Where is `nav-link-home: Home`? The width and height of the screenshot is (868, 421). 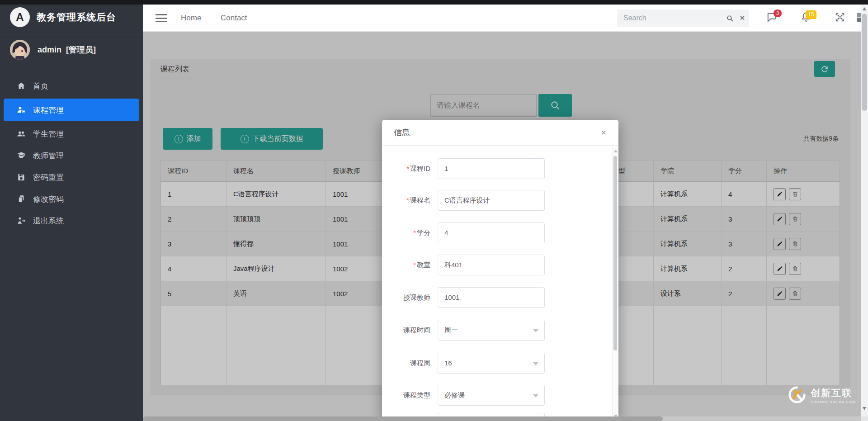
nav-link-home: Home is located at coordinates (191, 18).